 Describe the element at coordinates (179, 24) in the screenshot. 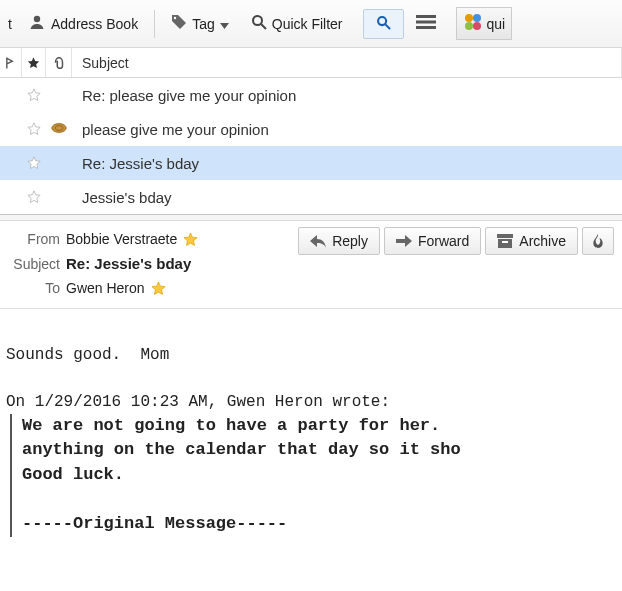

I see `tag-icon` at that location.